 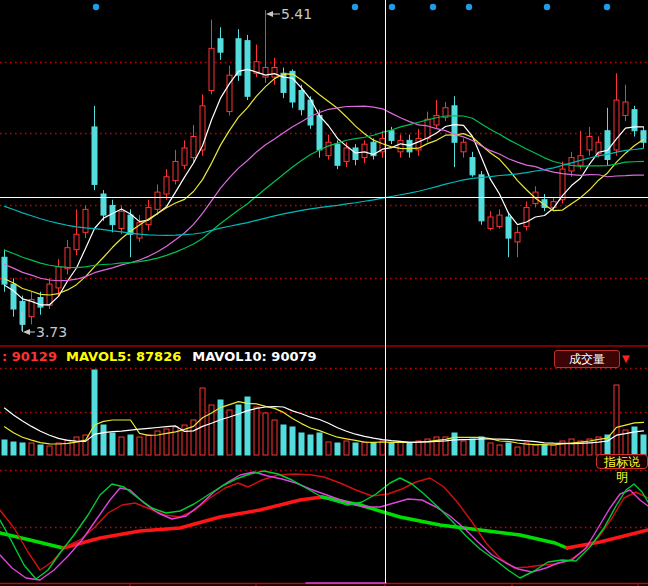 I want to click on low-price-label: 3.73, so click(x=52, y=332).